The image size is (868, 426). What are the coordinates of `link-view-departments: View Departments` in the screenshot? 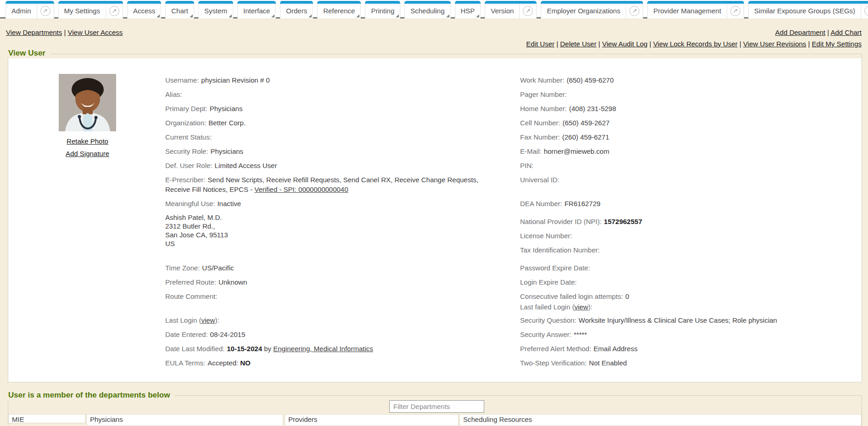 It's located at (34, 32).